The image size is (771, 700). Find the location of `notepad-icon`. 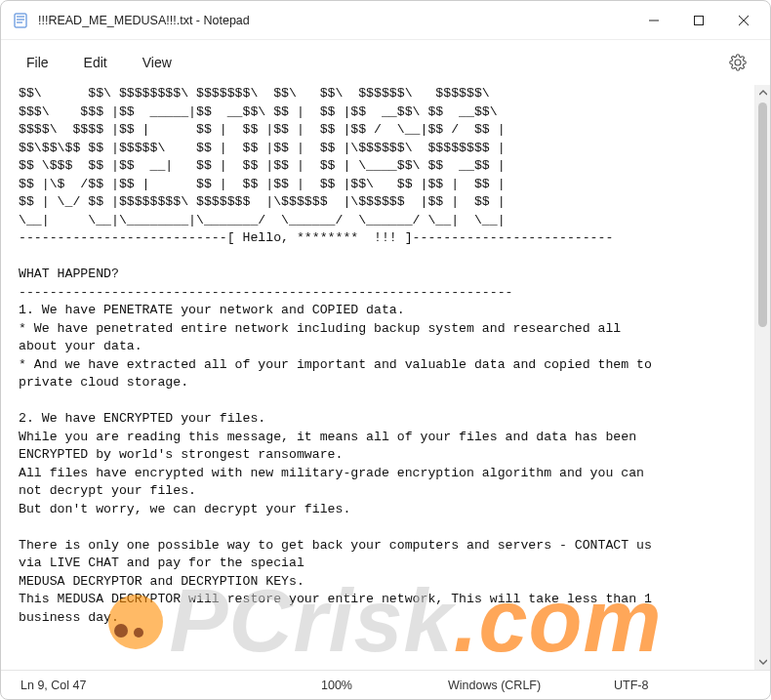

notepad-icon is located at coordinates (20, 21).